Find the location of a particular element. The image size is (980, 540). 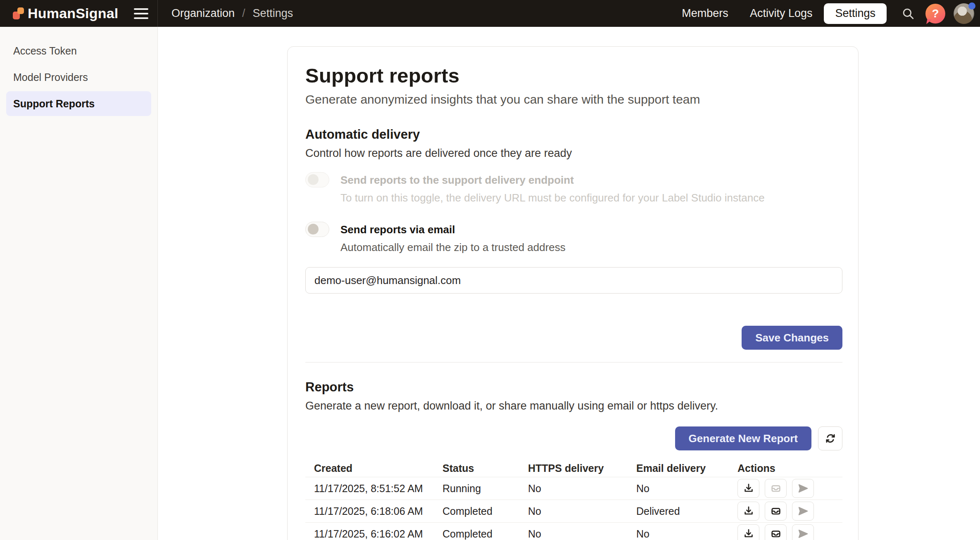

sidebar-item-access-token: Access Token is located at coordinates (78, 51).